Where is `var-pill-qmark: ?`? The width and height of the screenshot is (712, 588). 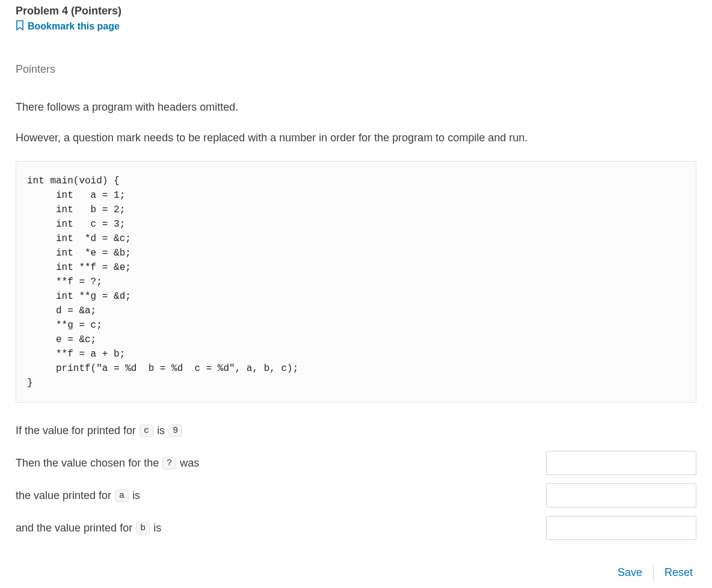 var-pill-qmark: ? is located at coordinates (170, 463).